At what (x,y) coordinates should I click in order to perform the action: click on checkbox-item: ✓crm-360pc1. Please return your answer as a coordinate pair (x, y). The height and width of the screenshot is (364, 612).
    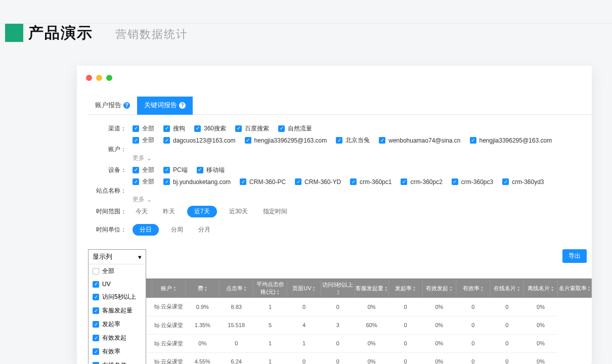
    Looking at the image, I should click on (371, 182).